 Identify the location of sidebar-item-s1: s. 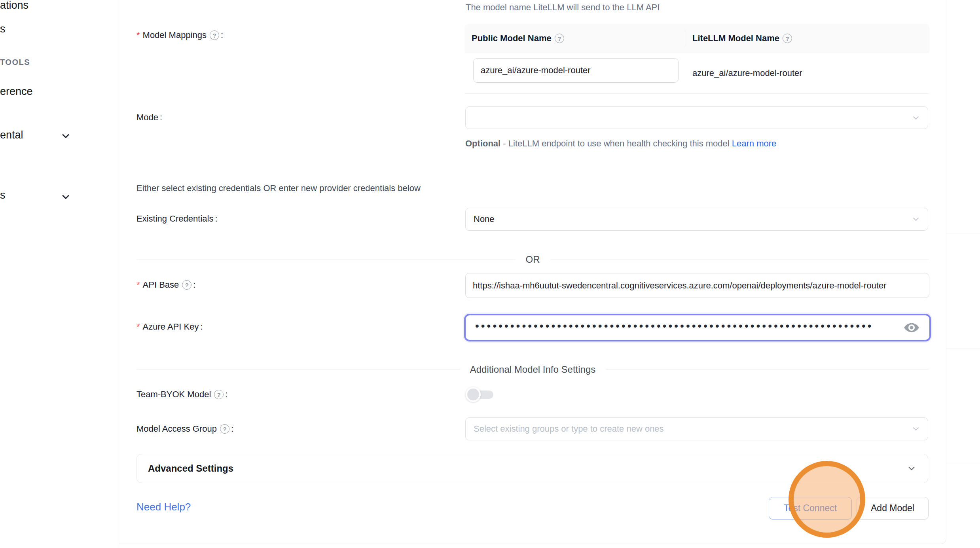
(3, 29).